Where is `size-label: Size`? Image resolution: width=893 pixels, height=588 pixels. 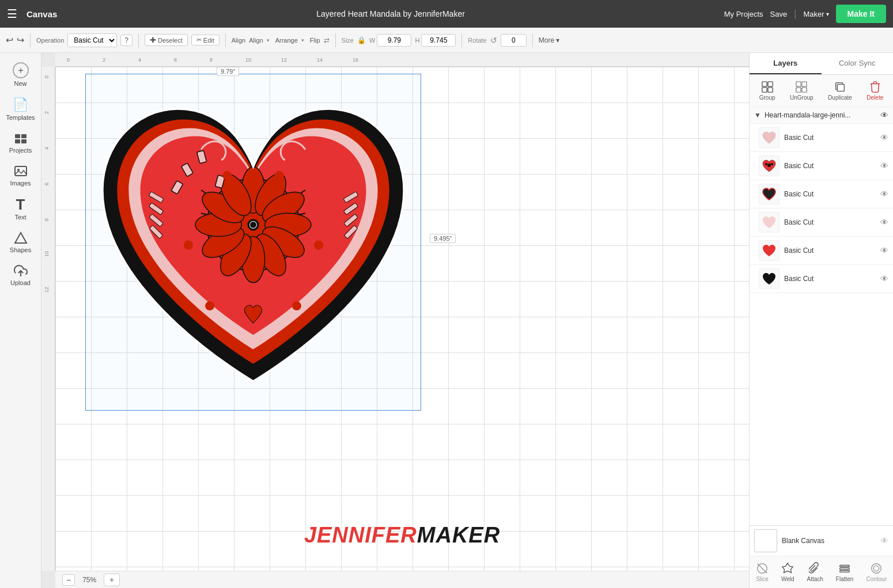 size-label: Size is located at coordinates (348, 40).